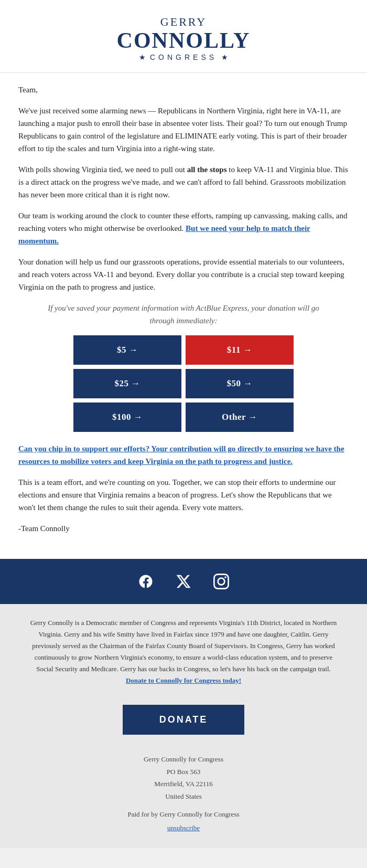 The image size is (367, 868). Describe the element at coordinates (143, 58) in the screenshot. I see `logo-star: ★` at that location.